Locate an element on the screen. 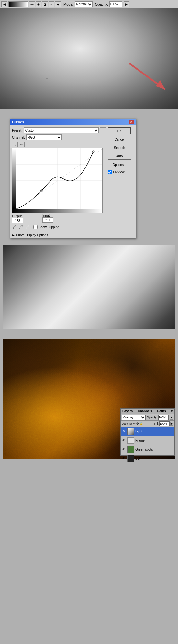  channel-label: Channel: is located at coordinates (18, 137).